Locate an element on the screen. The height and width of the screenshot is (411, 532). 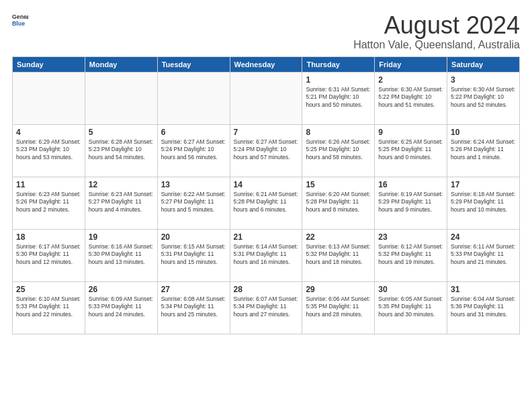
col-wednesday: Wednesday is located at coordinates (266, 64).